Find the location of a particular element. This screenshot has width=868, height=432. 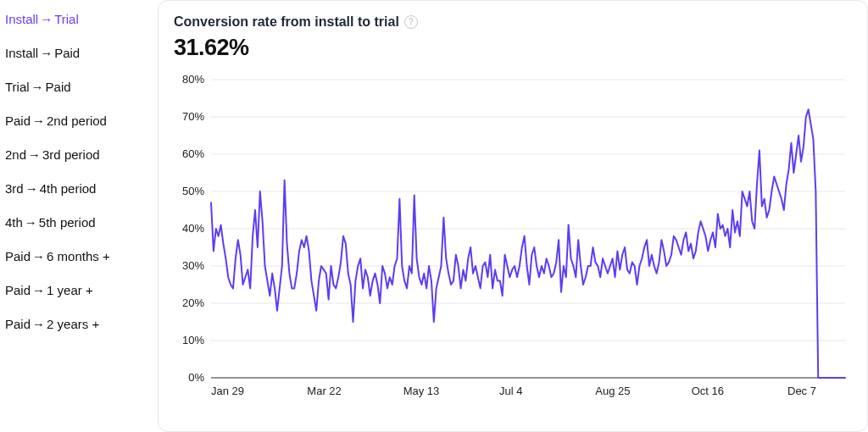

x-tick-label: Jul 4 is located at coordinates (510, 391).